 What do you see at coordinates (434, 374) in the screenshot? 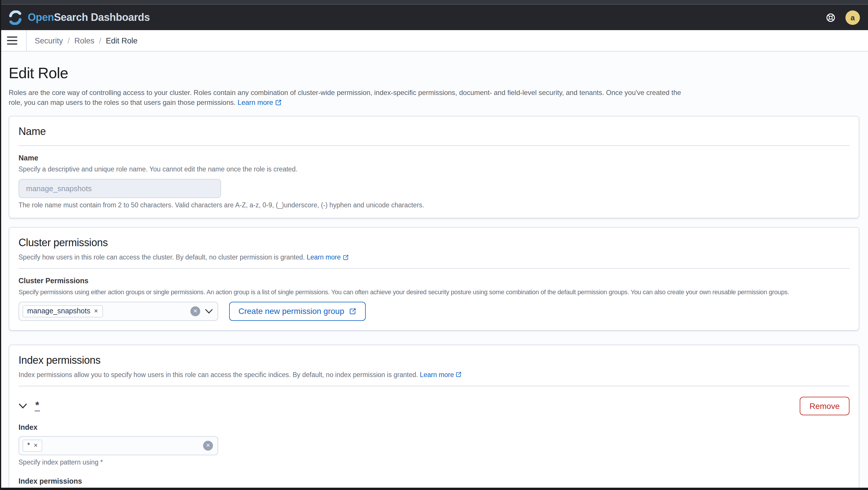
I see `index-panel-description: Index permissions allow you to specify h…` at bounding box center [434, 374].